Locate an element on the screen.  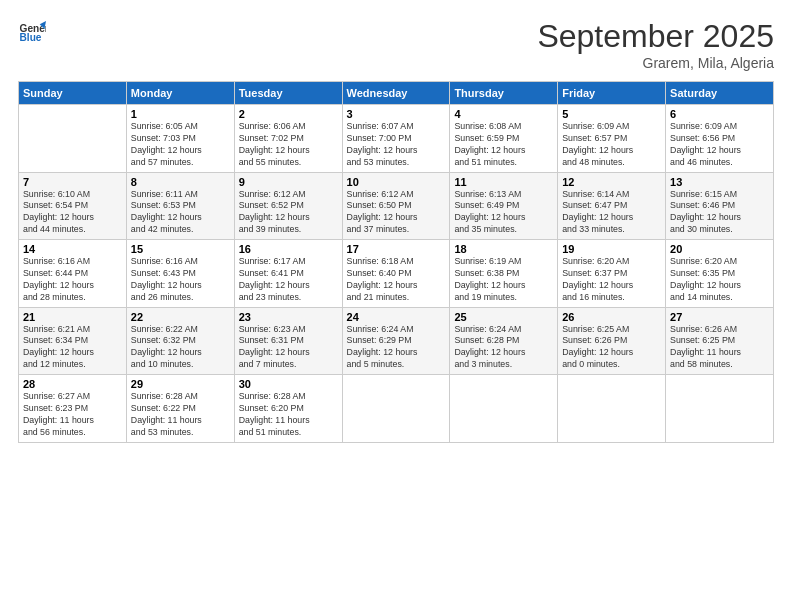
logo: General Blue is located at coordinates (32, 32).